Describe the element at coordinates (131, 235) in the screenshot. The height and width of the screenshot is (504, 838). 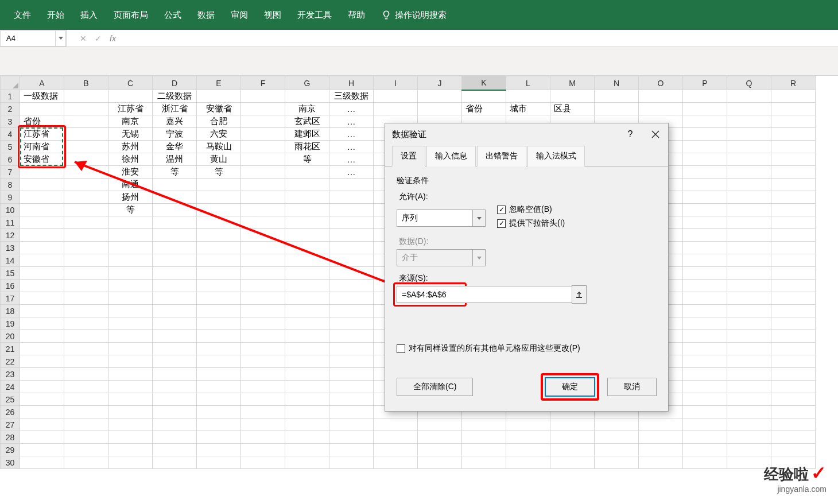
I see `cell-C12` at that location.